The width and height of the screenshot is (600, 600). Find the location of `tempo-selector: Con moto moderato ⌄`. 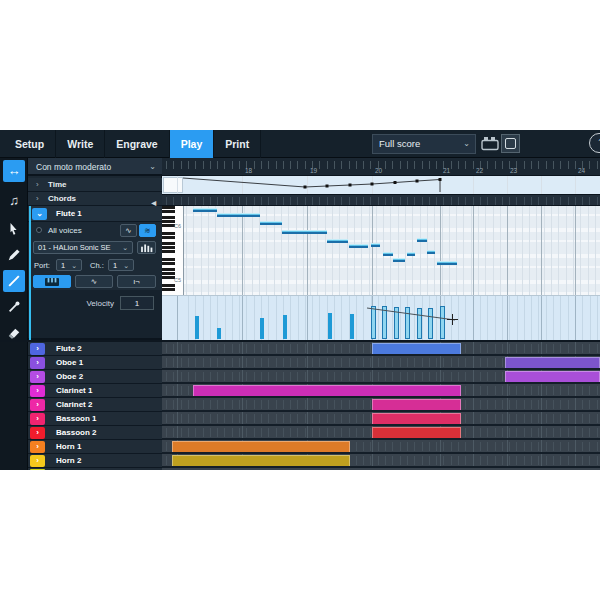

tempo-selector: Con moto moderato ⌄ is located at coordinates (95, 167).